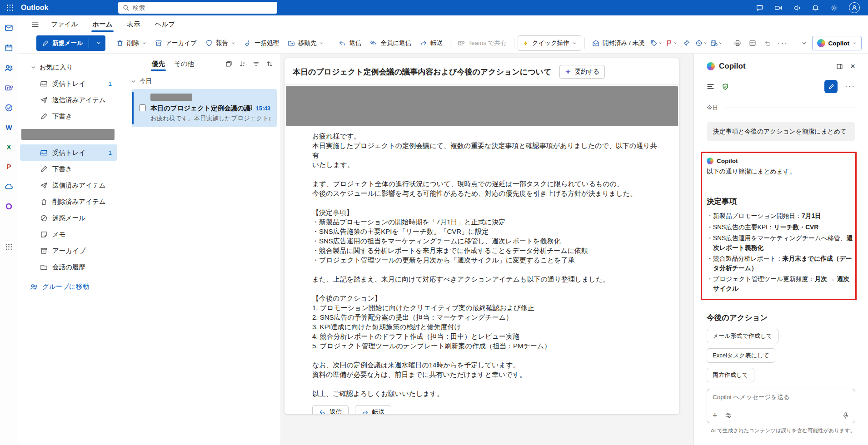  Describe the element at coordinates (716, 43) in the screenshot. I see `schedule-calendar-icon` at that location.